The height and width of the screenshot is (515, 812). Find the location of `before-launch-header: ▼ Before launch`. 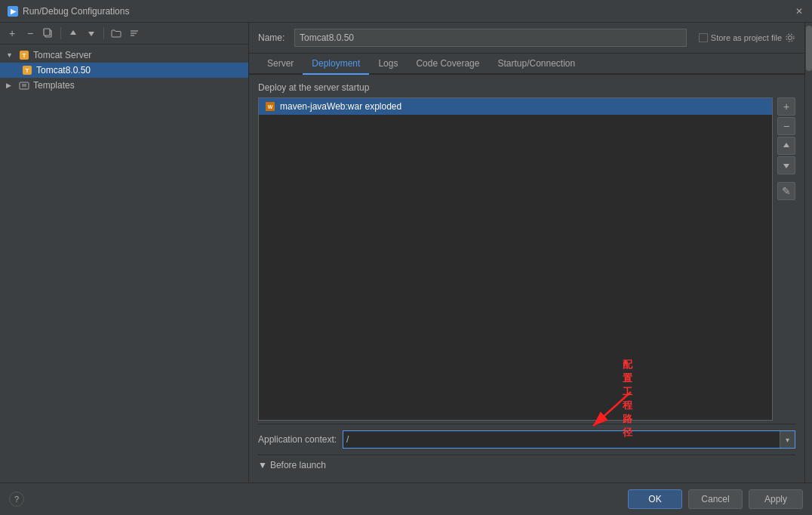

before-launch-header: ▼ Before launch is located at coordinates (527, 465).